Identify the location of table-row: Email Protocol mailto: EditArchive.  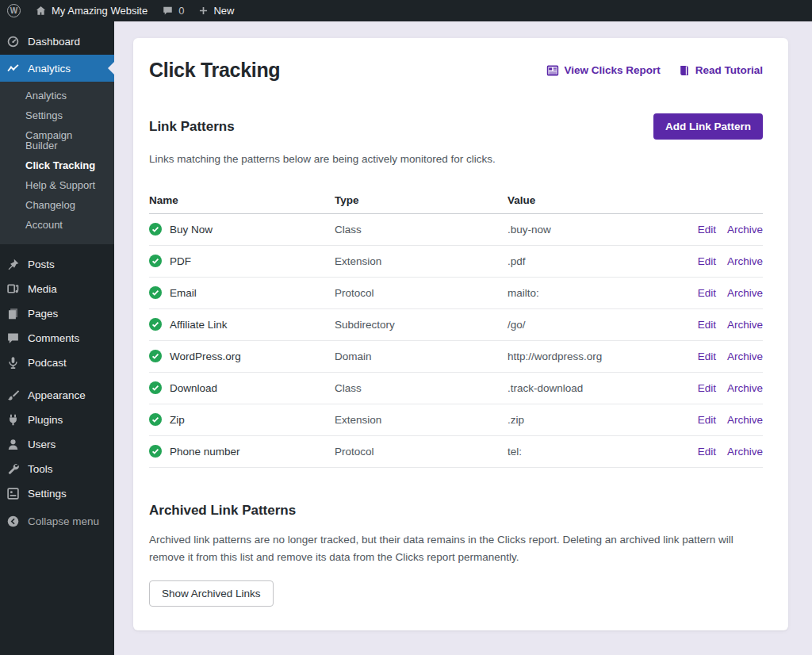
(456, 293).